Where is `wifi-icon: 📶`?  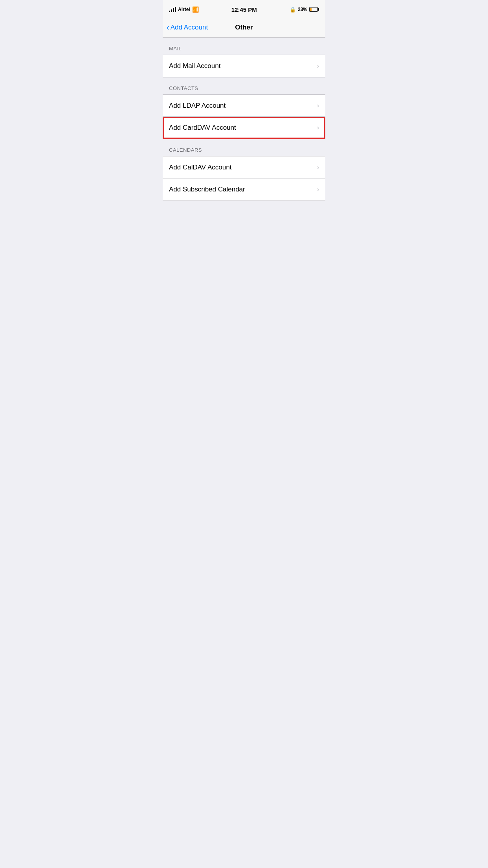 wifi-icon: 📶 is located at coordinates (196, 9).